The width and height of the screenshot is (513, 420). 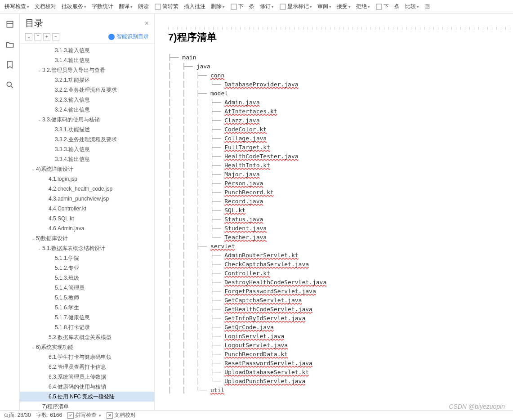 What do you see at coordinates (87, 377) in the screenshot?
I see `outline-item: 6.3.系统管理员上传数据` at bounding box center [87, 377].